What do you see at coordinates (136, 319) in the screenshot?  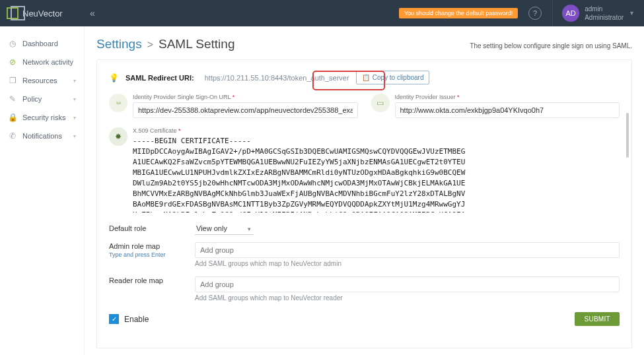 I see `enable-label: Enable` at bounding box center [136, 319].